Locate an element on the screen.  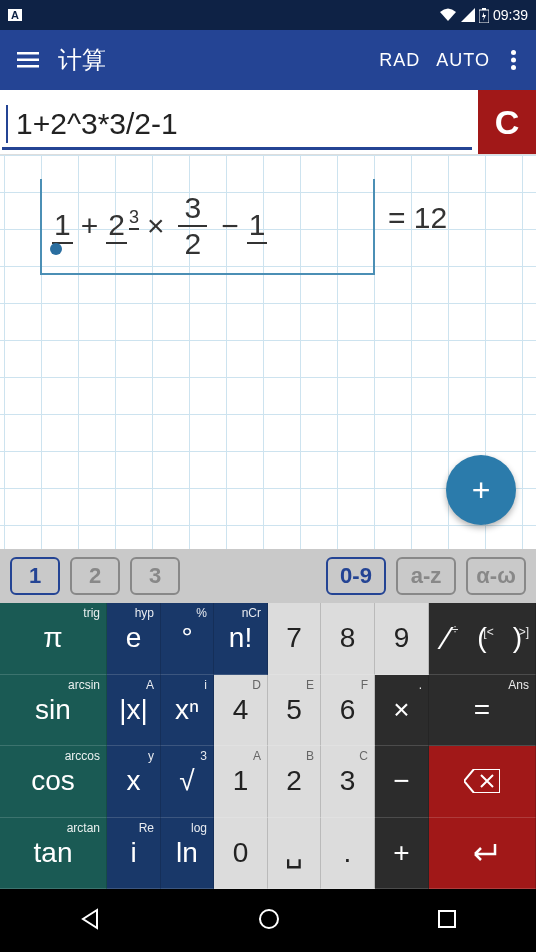
clear-button: C is located at coordinates (507, 122).